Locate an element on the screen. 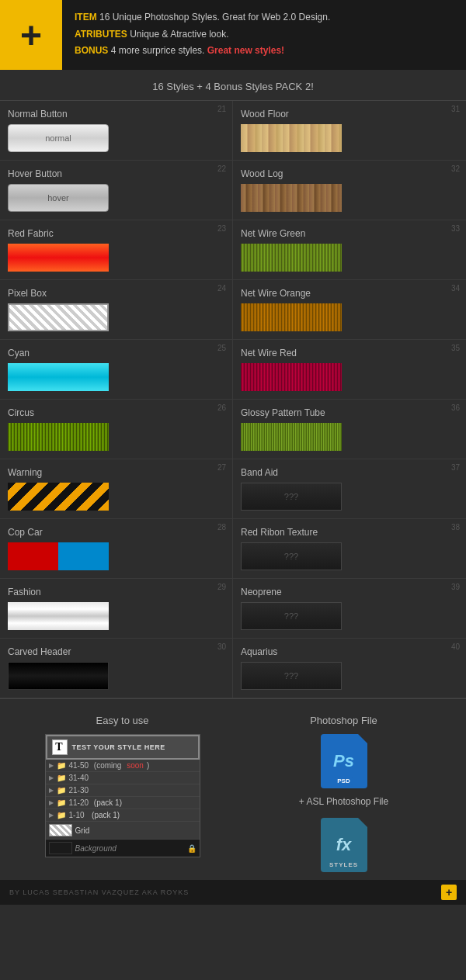  ps-row-31-40: ▶ 📁 31-40 is located at coordinates (123, 778).